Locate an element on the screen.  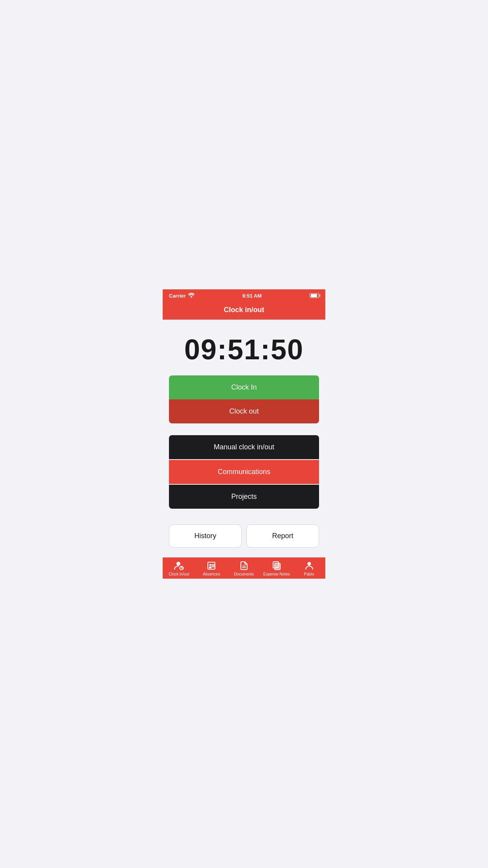
tab-documents: Documents is located at coordinates (244, 568).